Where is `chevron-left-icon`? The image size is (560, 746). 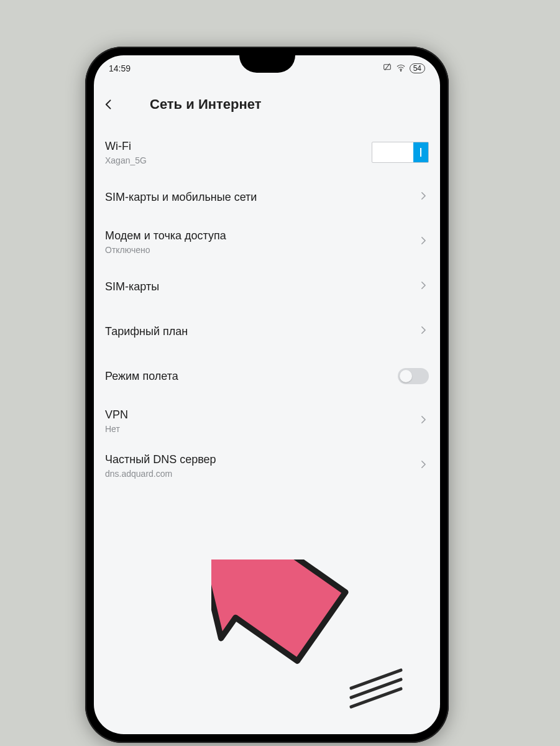
chevron-left-icon is located at coordinates (109, 104).